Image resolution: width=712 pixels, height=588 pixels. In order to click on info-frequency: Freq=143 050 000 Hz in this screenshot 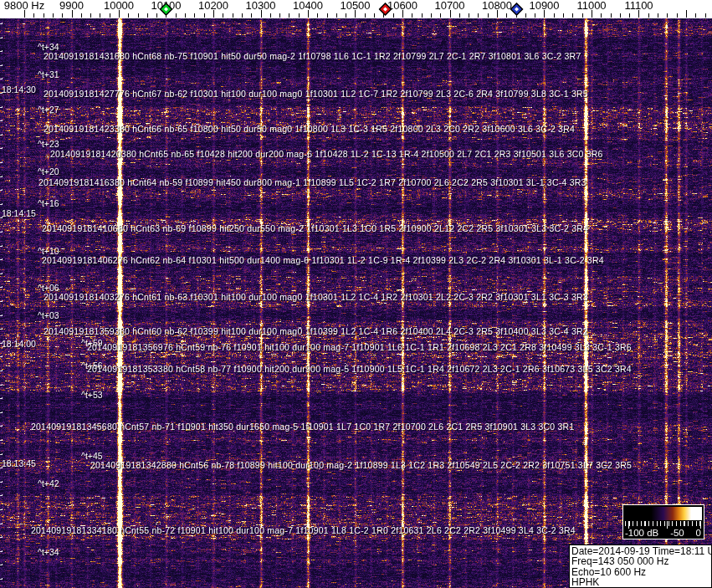, I will do `click(641, 561)`.